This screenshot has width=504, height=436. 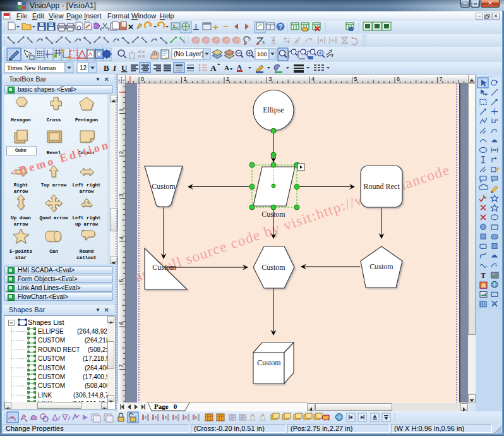 I want to click on svg-text: 0, so click(x=143, y=79).